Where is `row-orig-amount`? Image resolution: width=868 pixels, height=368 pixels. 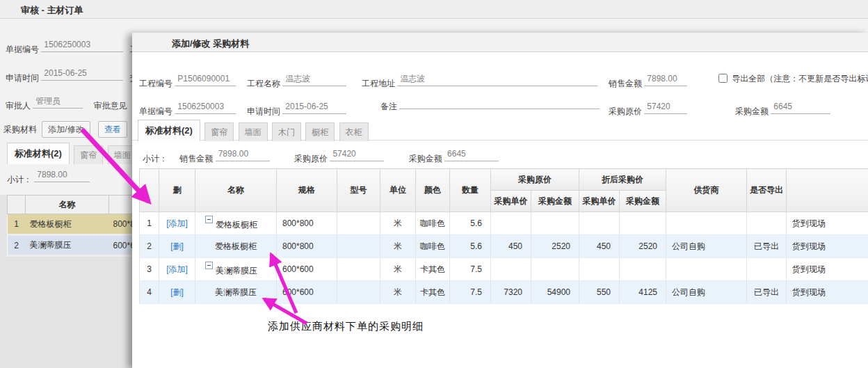
row-orig-amount is located at coordinates (555, 270).